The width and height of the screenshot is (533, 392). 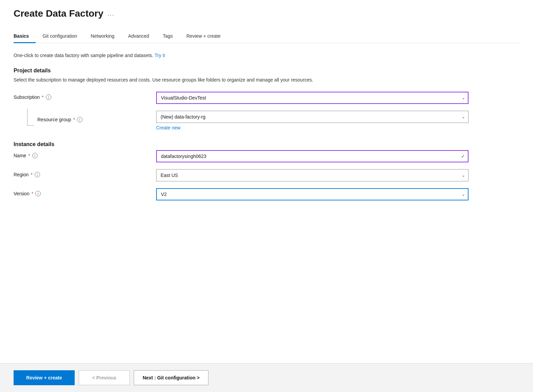 I want to click on subscription-label-container: Subscription * i, so click(x=85, y=96).